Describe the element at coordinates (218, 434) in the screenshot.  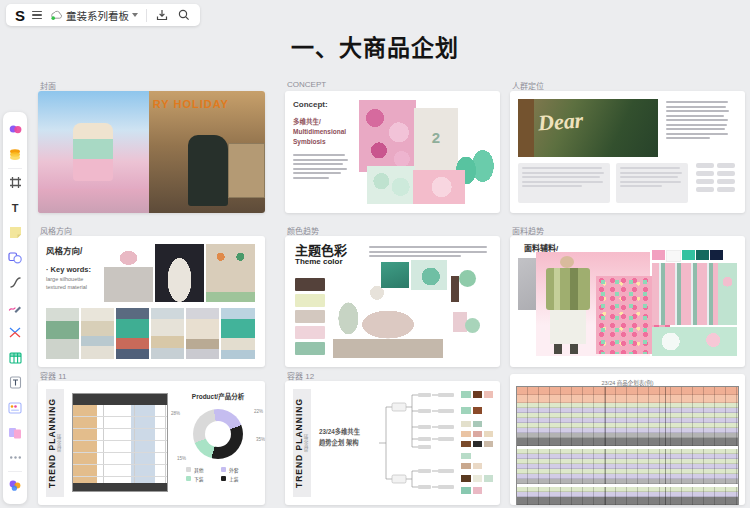
I see `product-donut: 28% 22% 35% 15%` at that location.